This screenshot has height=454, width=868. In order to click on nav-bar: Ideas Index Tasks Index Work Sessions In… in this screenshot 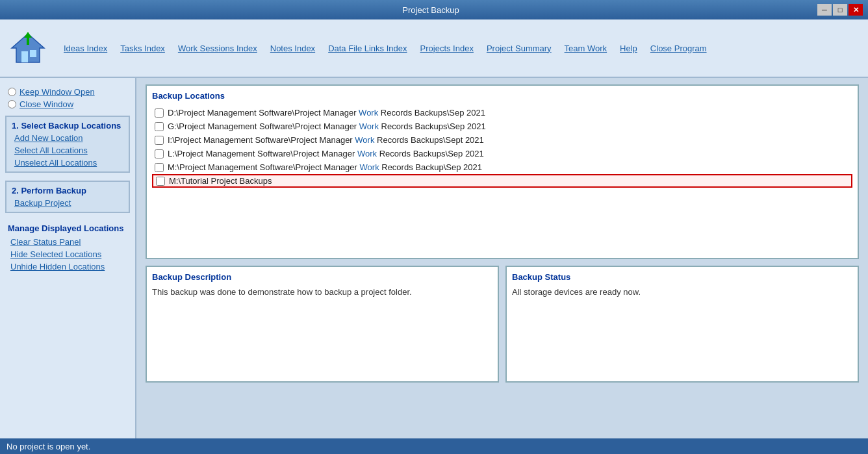, I will do `click(434, 49)`.